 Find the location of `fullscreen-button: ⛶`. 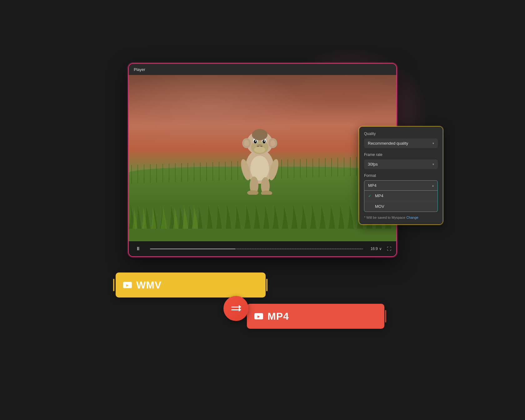

fullscreen-button: ⛶ is located at coordinates (389, 249).